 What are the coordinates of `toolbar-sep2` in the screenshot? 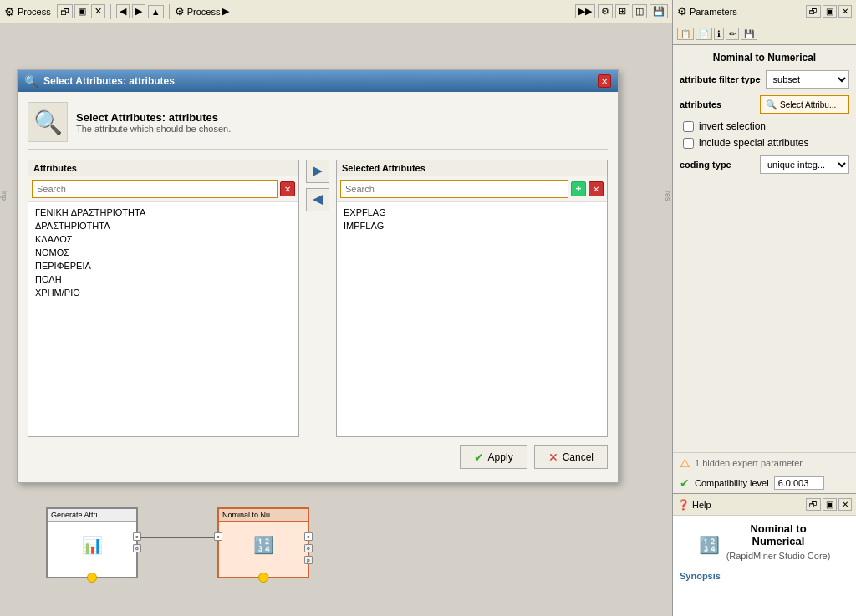 It's located at (169, 12).